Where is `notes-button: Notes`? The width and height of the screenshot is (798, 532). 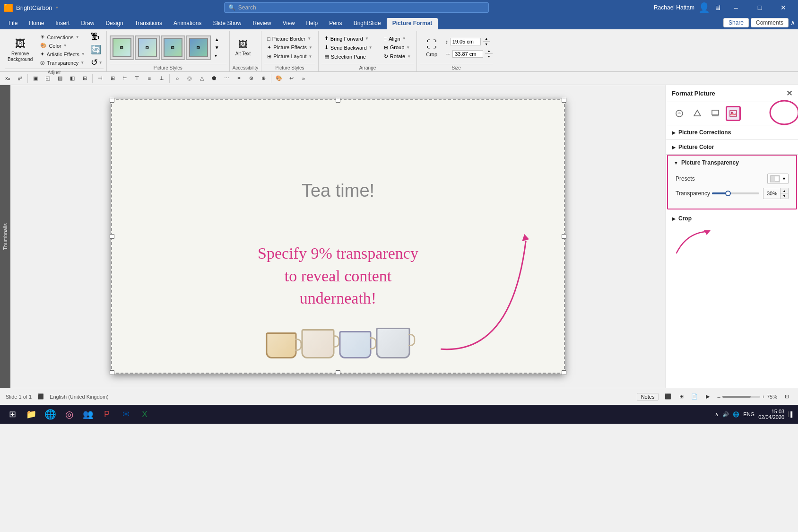
notes-button: Notes is located at coordinates (648, 397).